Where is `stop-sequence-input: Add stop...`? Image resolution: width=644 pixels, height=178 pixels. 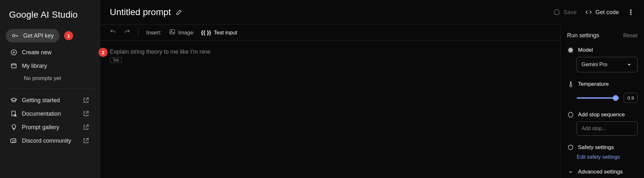 stop-sequence-input: Add stop... is located at coordinates (607, 129).